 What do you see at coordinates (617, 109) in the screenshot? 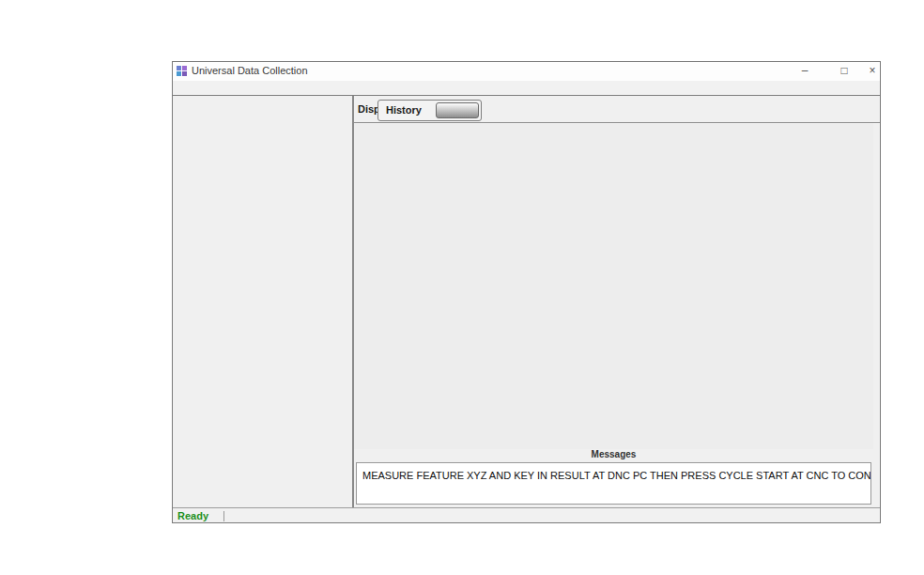
I see `display-bar: Display History` at bounding box center [617, 109].